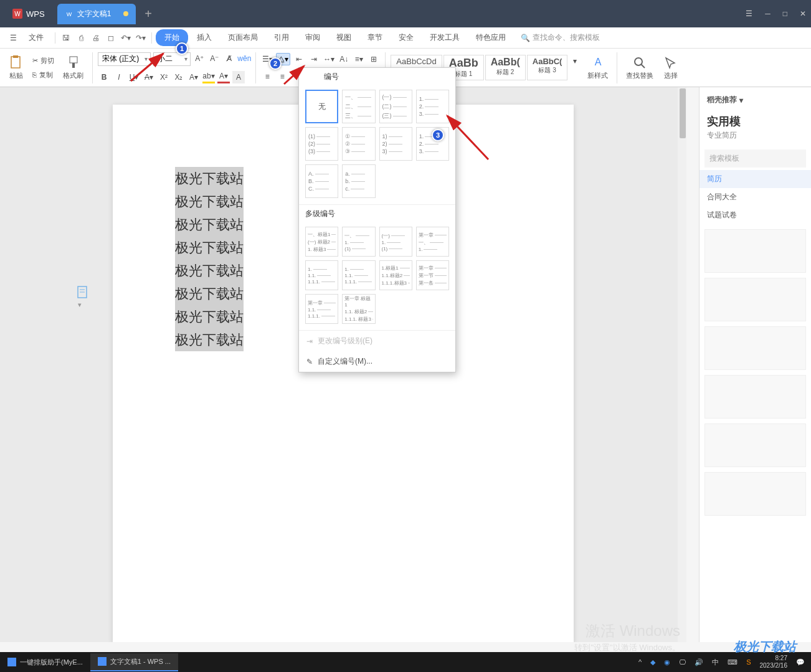 This screenshot has width=811, height=672. I want to click on subscript-icon: X₂, so click(179, 77).